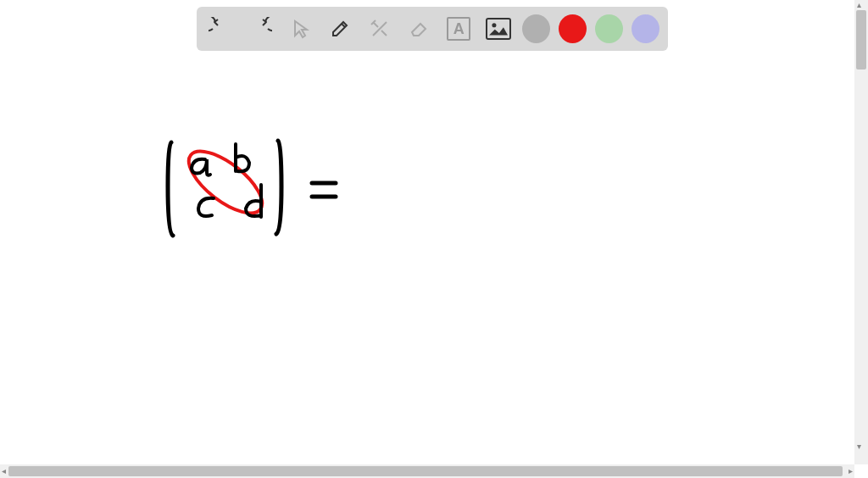 Image resolution: width=868 pixels, height=478 pixels. What do you see at coordinates (459, 29) in the screenshot?
I see `text-icon: A` at bounding box center [459, 29].